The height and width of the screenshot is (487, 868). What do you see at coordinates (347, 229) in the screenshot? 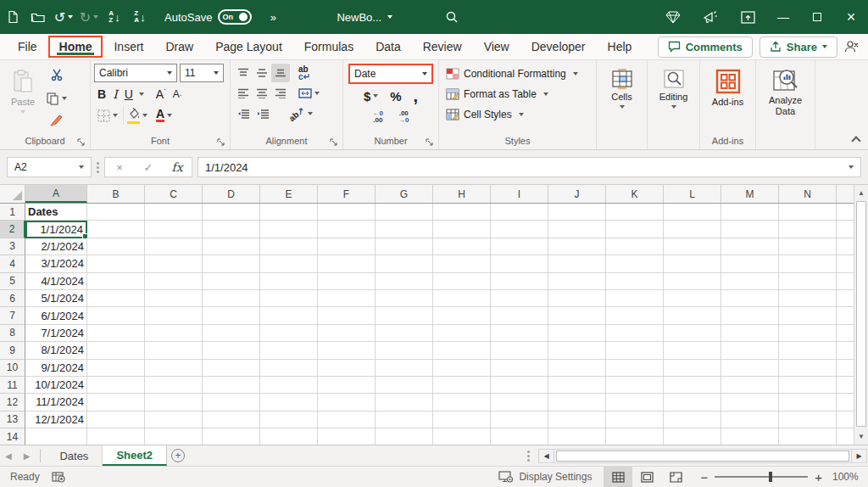
I see `cell-F2` at bounding box center [347, 229].